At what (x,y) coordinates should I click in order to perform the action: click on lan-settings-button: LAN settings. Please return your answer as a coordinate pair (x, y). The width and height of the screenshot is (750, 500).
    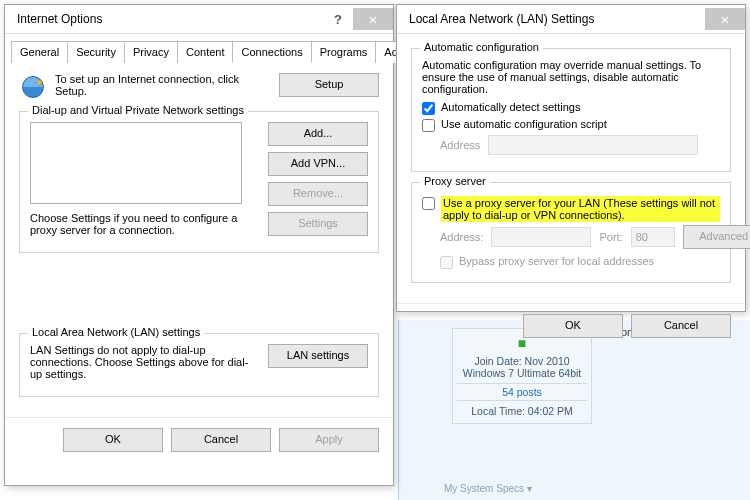
    Looking at the image, I should click on (318, 356).